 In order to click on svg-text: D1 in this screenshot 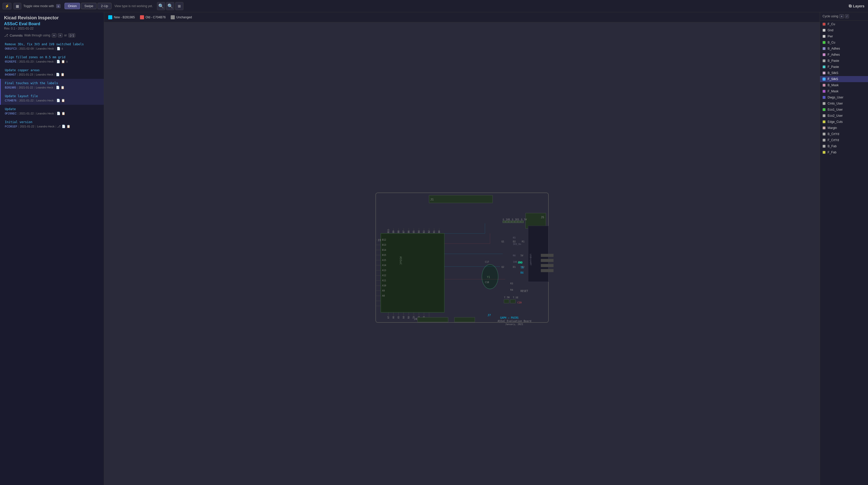, I will do `click(514, 267)`.